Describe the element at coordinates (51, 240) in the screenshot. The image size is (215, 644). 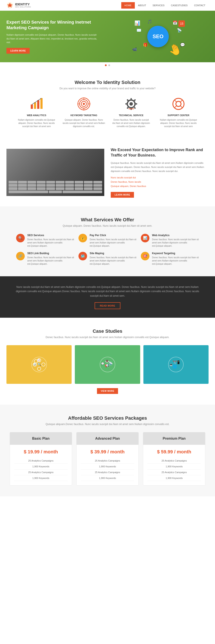
I see `service-seo-text: SEO Services Donec faucibus. Nunc iaculi…` at that location.